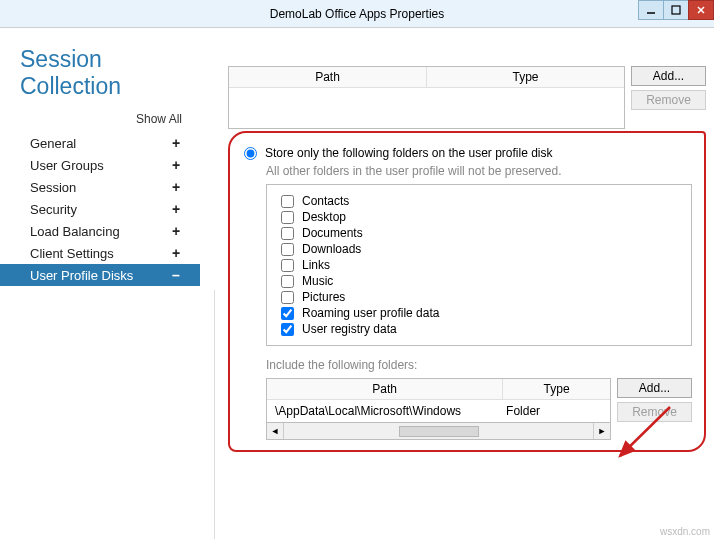  I want to click on nav-item-load-balancing: Load Balancing+, so click(100, 231).